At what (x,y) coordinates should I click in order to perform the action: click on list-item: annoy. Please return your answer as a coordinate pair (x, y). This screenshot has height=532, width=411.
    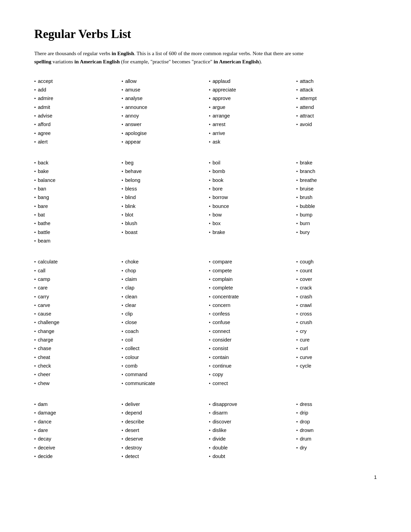
    Looking at the image, I should click on (162, 116).